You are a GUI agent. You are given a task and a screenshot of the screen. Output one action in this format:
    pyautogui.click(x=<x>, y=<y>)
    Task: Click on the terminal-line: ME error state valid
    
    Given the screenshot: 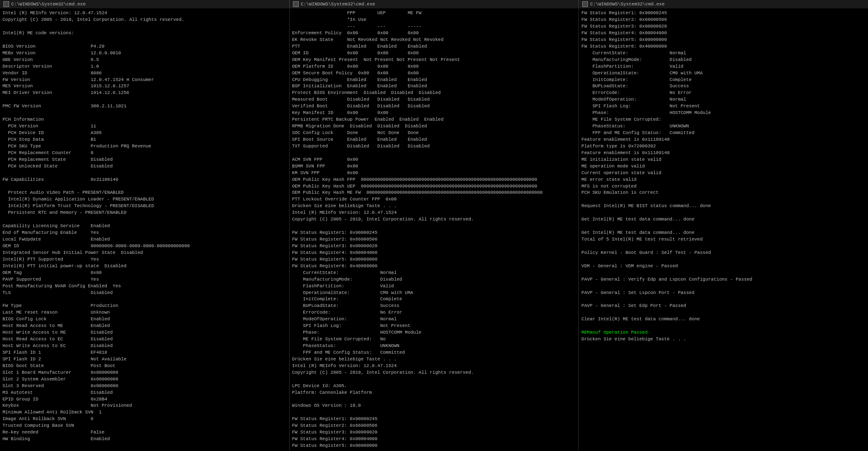 What is the action you would take?
    pyautogui.click(x=724, y=180)
    